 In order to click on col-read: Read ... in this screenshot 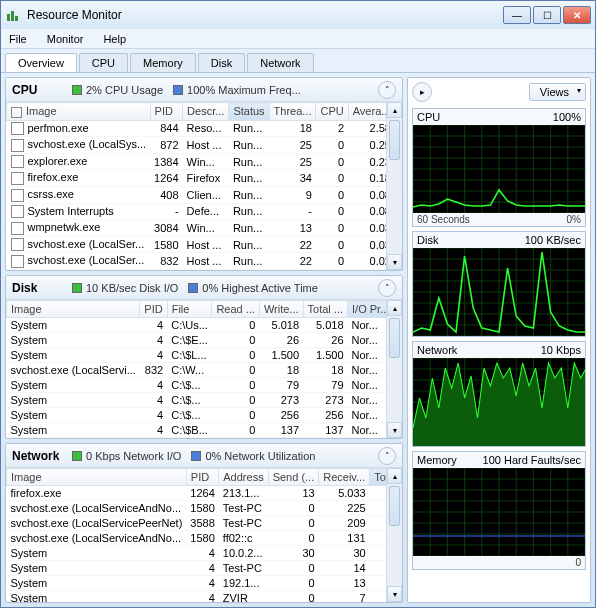, I will do `click(236, 310)`.